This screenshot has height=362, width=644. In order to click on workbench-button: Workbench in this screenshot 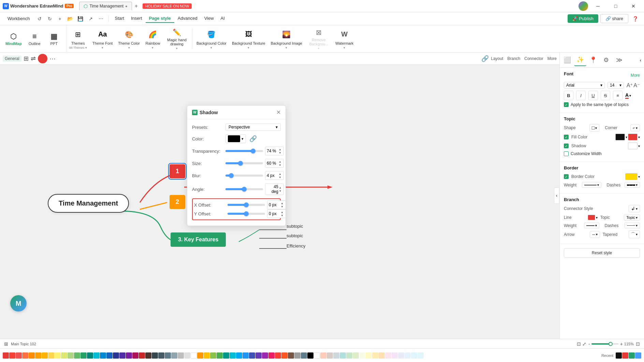, I will do `click(19, 18)`.